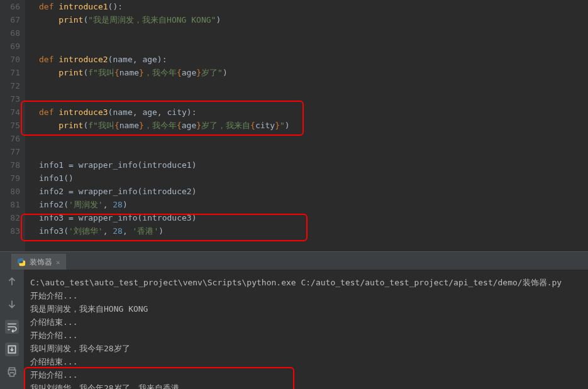 The width and height of the screenshot is (588, 389). Describe the element at coordinates (309, 348) in the screenshot. I see `output-line: 我叫周润发，我今年28岁了` at that location.